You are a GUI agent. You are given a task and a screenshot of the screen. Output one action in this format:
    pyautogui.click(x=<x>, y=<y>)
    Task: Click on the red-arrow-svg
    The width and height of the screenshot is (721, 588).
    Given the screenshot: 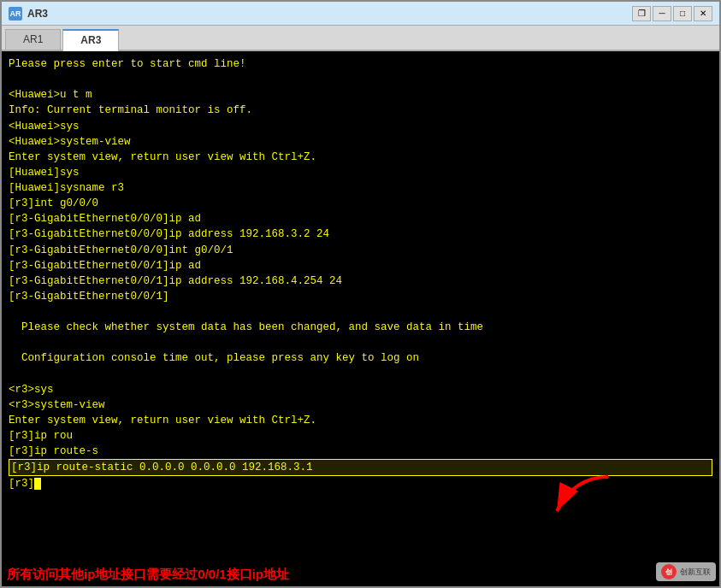 What is the action you would take?
    pyautogui.click(x=582, y=498)
    